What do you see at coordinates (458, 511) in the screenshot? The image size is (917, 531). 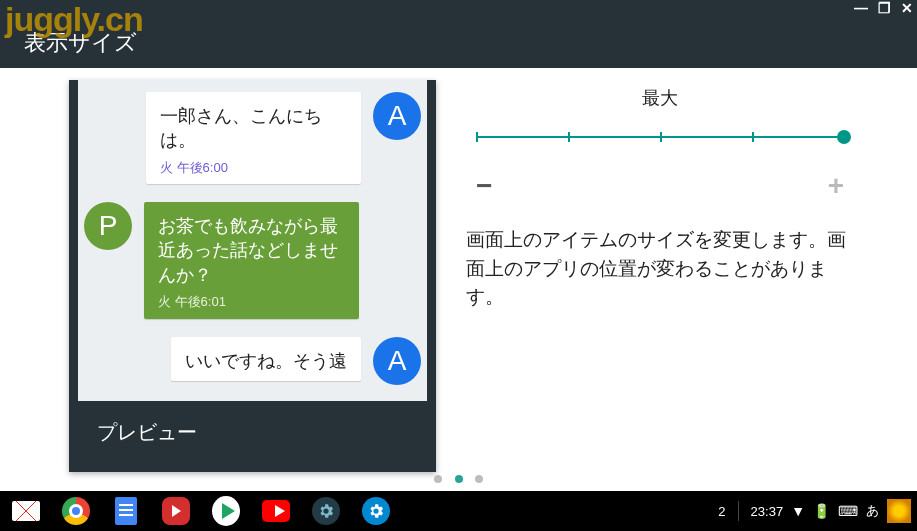 I see `taskbar: 2 23:37 ▼ 🔋 ⌨ あ` at bounding box center [458, 511].